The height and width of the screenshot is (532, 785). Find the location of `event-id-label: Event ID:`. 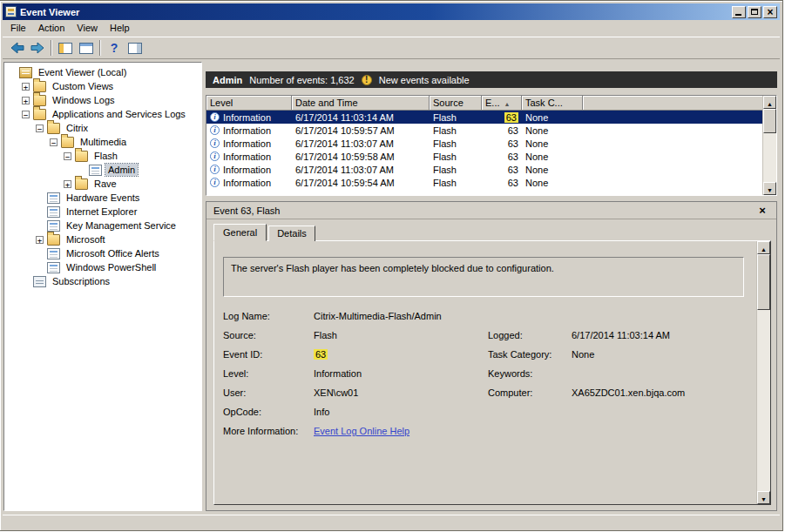

event-id-label: Event ID: is located at coordinates (268, 354).